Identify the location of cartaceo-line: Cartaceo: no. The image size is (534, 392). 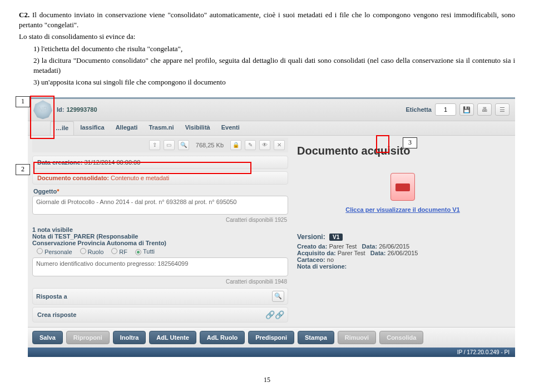
(403, 260).